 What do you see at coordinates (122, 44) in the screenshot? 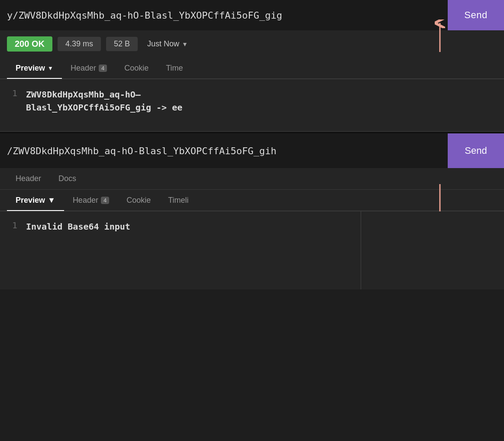
I see `size-badge: 52 B` at bounding box center [122, 44].